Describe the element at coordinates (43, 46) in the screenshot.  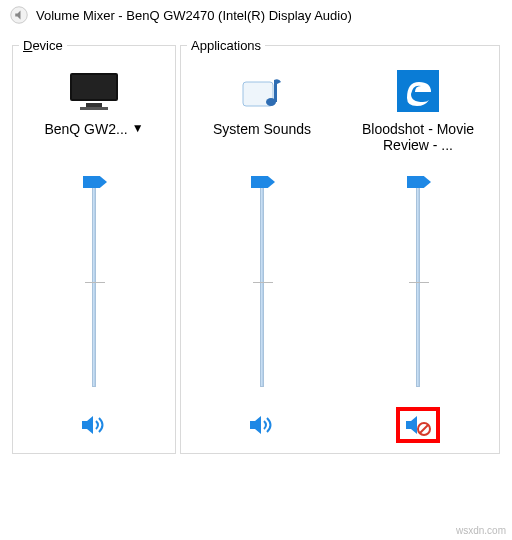
I see `device-group-label: Device` at that location.